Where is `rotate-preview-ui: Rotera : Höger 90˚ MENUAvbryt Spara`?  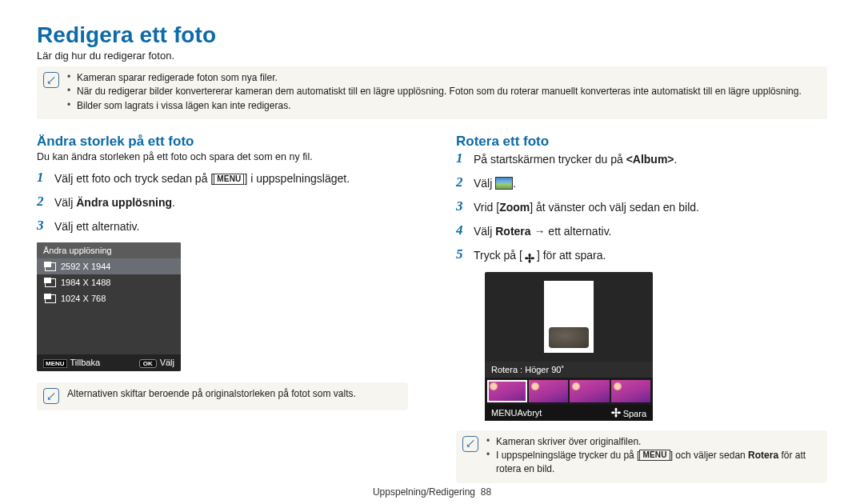 rotate-preview-ui: Rotera : Höger 90˚ MENUAvbryt Spara is located at coordinates (569, 346).